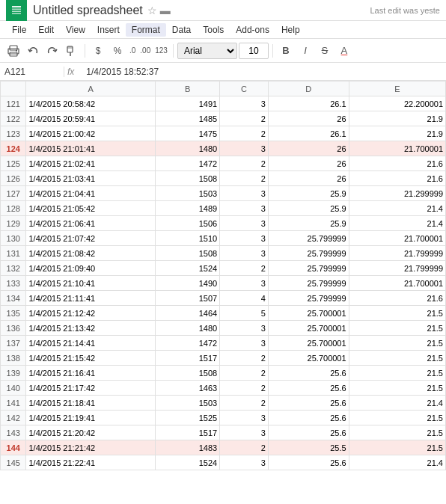 The image size is (446, 504). Describe the element at coordinates (91, 89) in the screenshot. I see `col-header-a: A` at that location.